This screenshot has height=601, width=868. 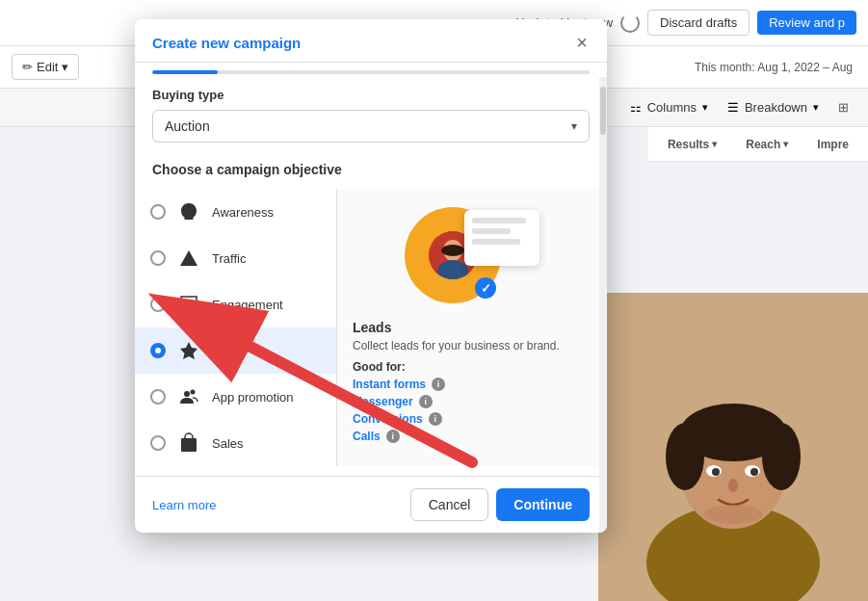 What do you see at coordinates (387, 419) in the screenshot?
I see `conversions-text: Conversions` at bounding box center [387, 419].